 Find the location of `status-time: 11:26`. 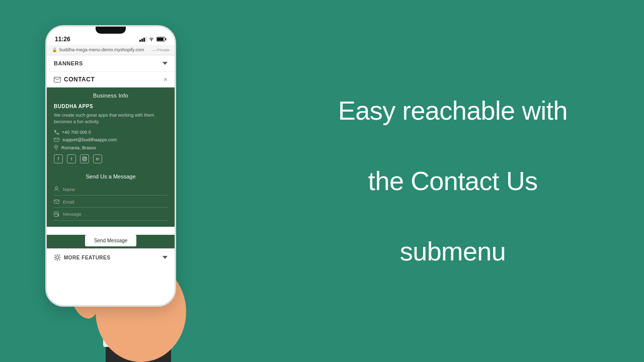

status-time: 11:26 is located at coordinates (62, 39).